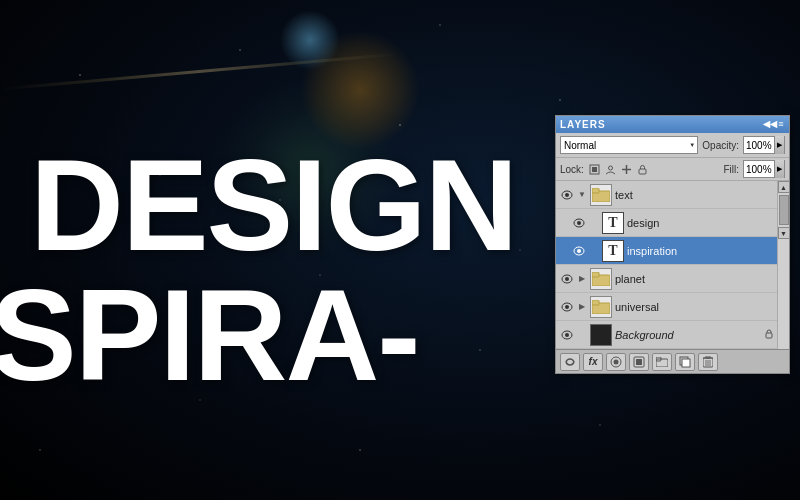 This screenshot has width=800, height=500. What do you see at coordinates (601, 335) in the screenshot?
I see `thumb-background` at bounding box center [601, 335].